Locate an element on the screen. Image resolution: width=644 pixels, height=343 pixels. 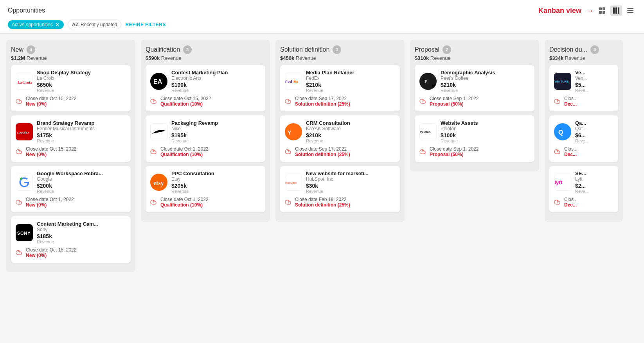
card-amount: $100k is located at coordinates (459, 135).